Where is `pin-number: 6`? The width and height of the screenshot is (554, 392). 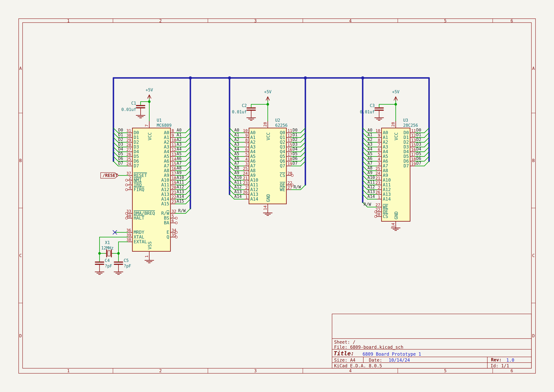
pin-number: 6 is located at coordinates (247, 150).